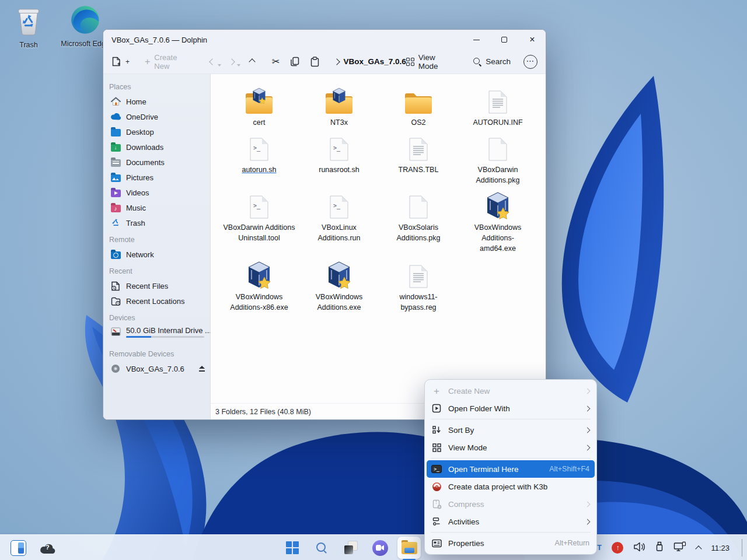 The height and width of the screenshot is (560, 747). Describe the element at coordinates (47, 548) in the screenshot. I see `weather-widget-button: ?` at that location.